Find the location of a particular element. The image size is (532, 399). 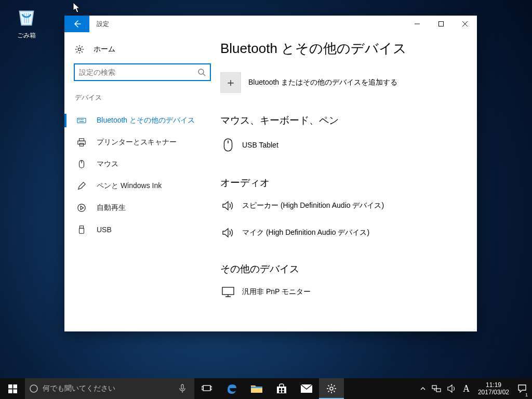

search-input is located at coordinates (138, 72).